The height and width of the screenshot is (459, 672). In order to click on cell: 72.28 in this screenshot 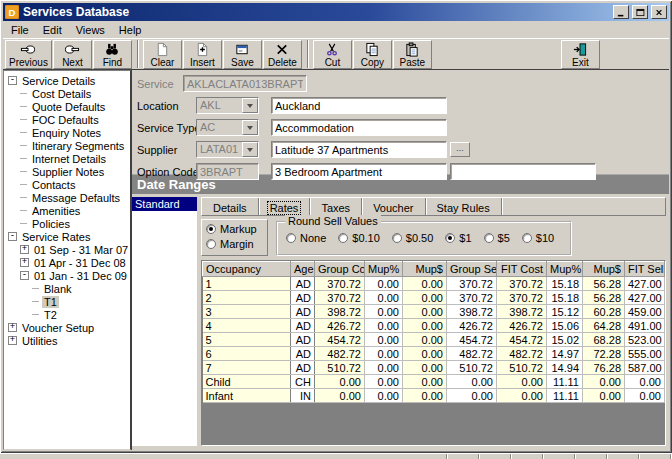, I will do `click(604, 354)`.